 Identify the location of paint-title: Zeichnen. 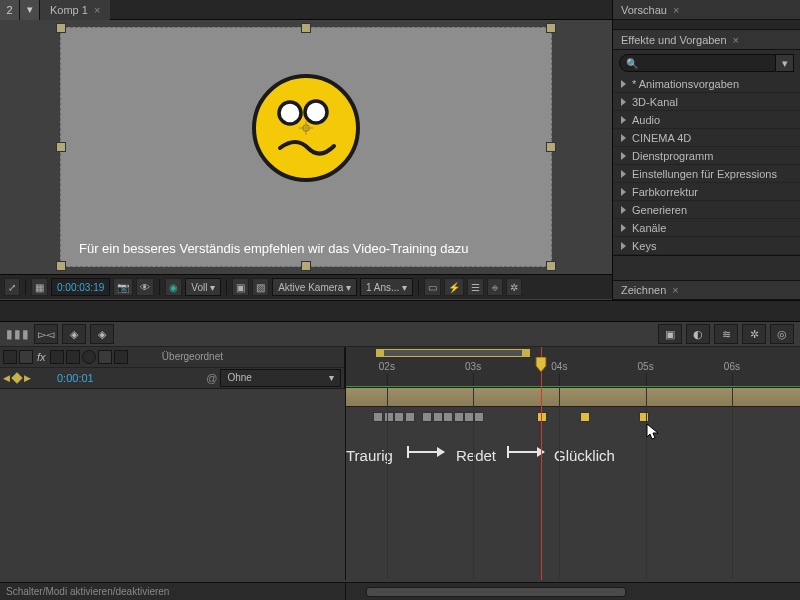
(644, 290).